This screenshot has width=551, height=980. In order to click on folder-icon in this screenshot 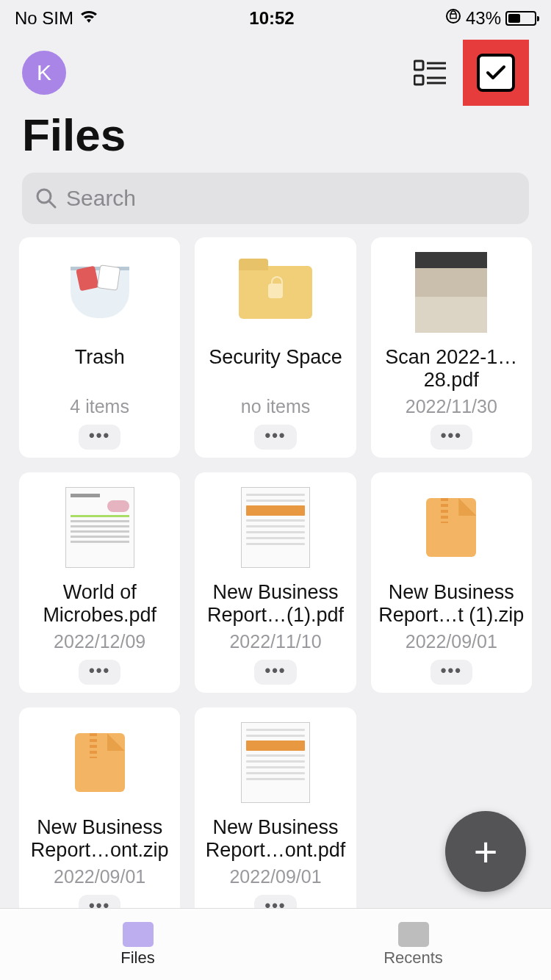, I will do `click(138, 934)`.